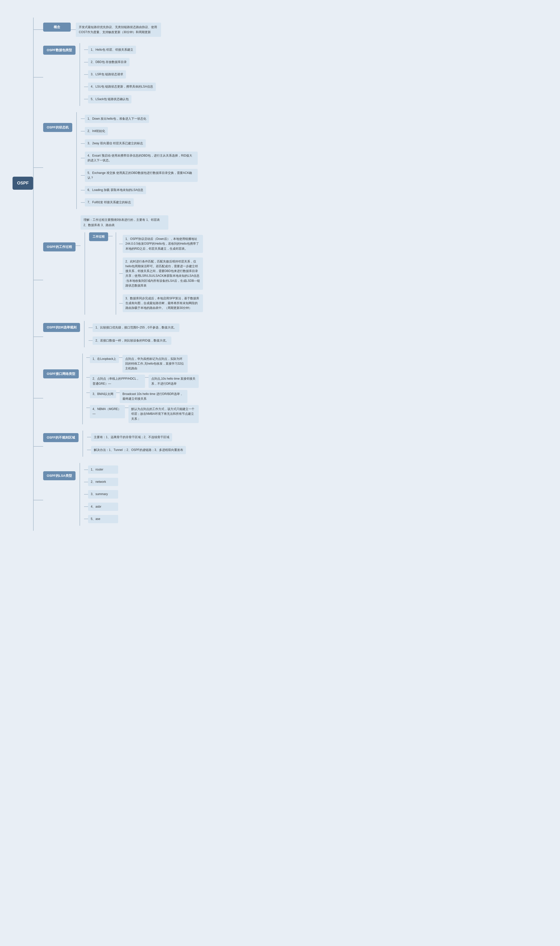 This screenshot has height=946, width=560. What do you see at coordinates (139, 158) in the screenshot?
I see `state-item-4: 4、Exsart 预启动 使用未携带目录信息的DBD包，进行主从关系选择，RID…` at bounding box center [139, 158].